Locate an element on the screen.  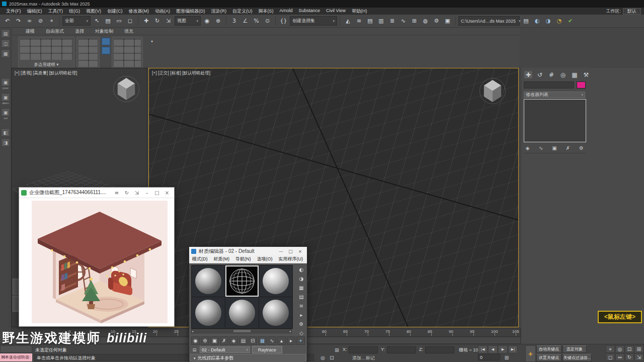
render-iterative-icon: ◑ is located at coordinates (548, 21).